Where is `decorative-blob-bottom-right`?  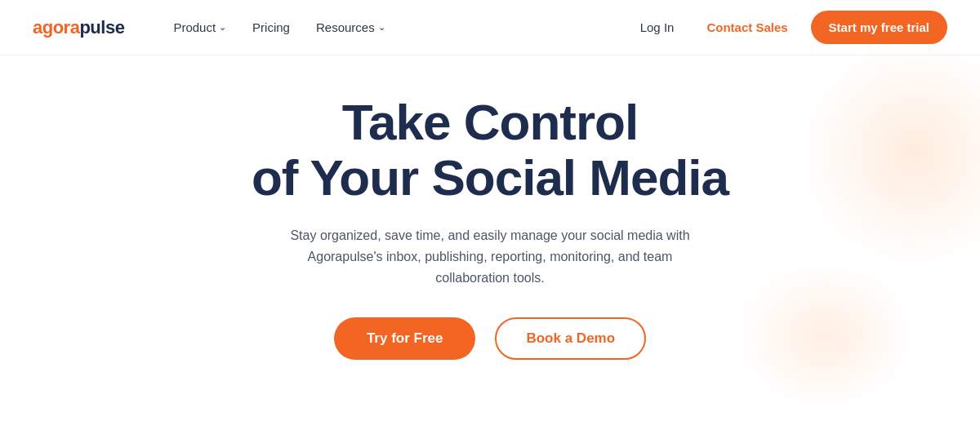 decorative-blob-bottom-right is located at coordinates (825, 335).